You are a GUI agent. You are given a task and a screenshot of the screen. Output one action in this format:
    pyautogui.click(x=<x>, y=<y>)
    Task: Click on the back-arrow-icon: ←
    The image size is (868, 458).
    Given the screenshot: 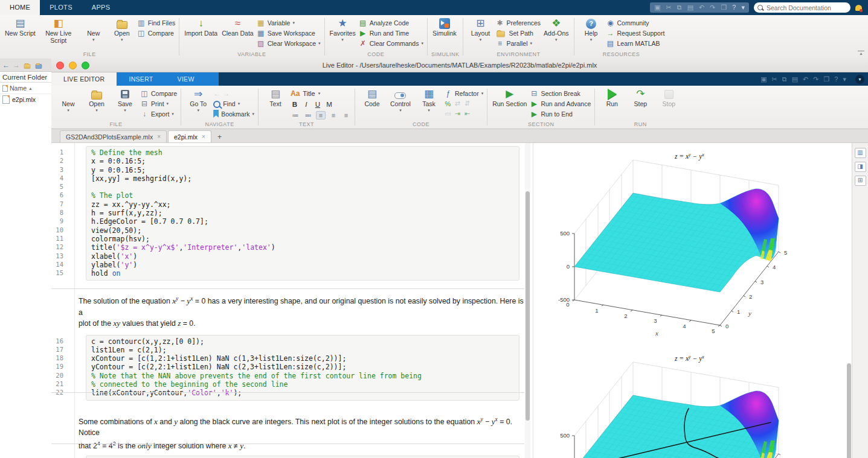 What is the action you would take?
    pyautogui.click(x=6, y=65)
    